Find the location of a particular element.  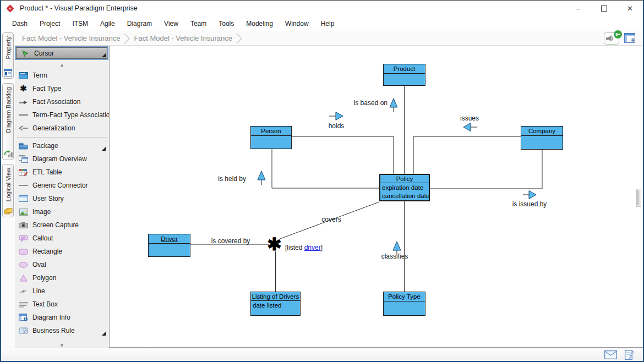

tool-term-fact-type-association: Term-Fact Type Association is located at coordinates (62, 115).